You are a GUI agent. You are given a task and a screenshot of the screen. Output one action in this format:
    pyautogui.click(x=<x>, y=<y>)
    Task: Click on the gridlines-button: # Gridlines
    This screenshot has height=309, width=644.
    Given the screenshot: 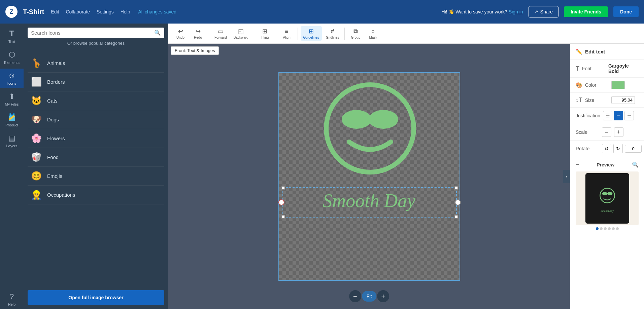 What is the action you would take?
    pyautogui.click(x=333, y=34)
    